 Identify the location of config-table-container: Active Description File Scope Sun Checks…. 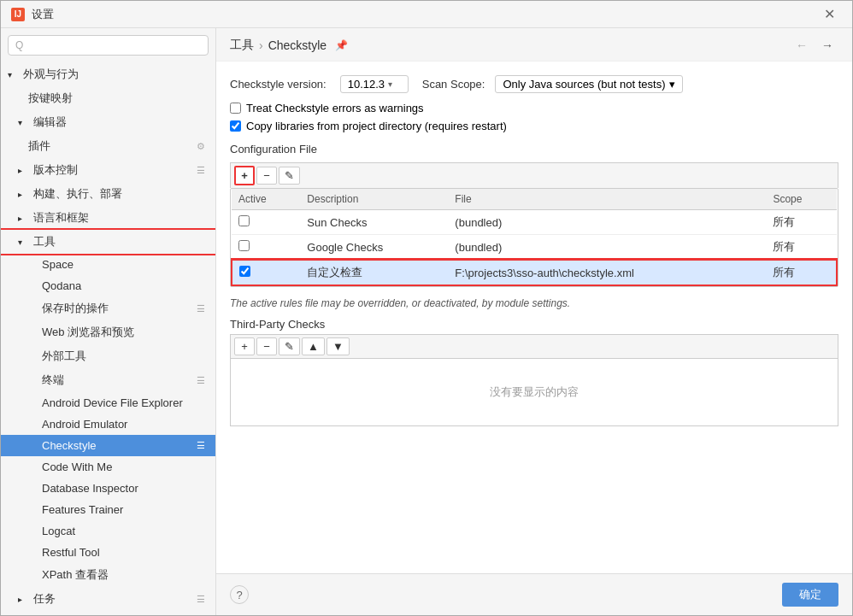
(534, 238).